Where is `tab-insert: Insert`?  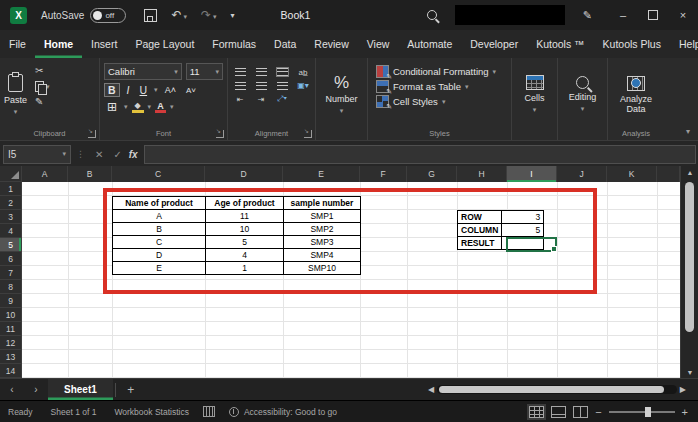 tab-insert: Insert is located at coordinates (104, 44).